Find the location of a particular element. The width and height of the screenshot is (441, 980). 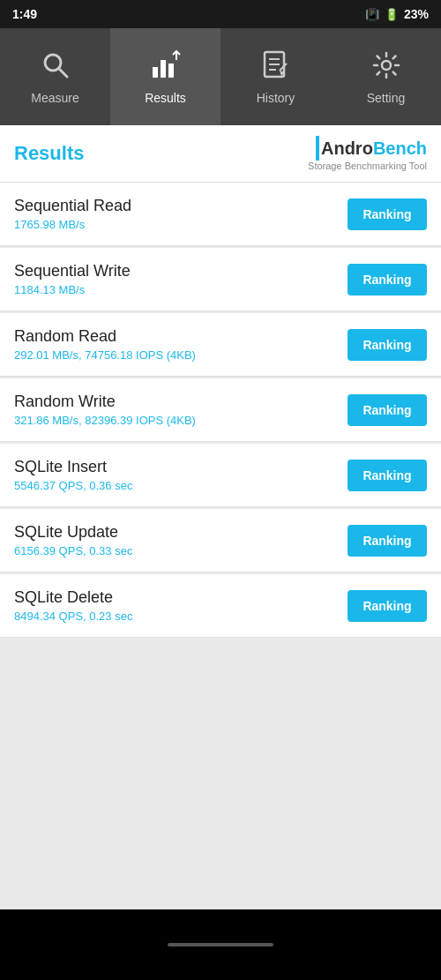

status-time: 1:49 is located at coordinates (25, 14).